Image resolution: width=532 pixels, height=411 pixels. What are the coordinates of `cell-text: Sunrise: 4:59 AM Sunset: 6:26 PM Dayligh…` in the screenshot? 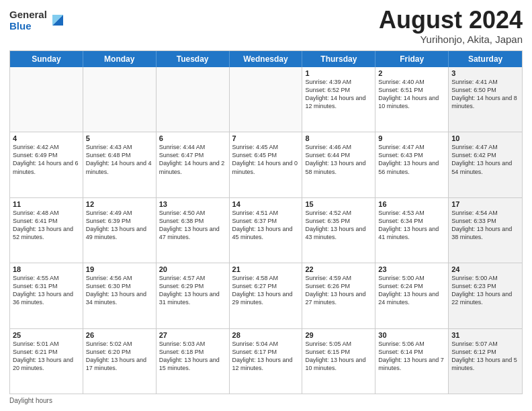 It's located at (339, 290).